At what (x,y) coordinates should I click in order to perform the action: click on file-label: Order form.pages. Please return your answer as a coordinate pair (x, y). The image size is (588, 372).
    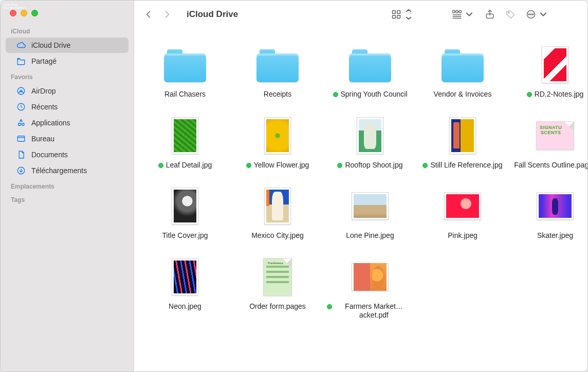
    Looking at the image, I should click on (278, 307).